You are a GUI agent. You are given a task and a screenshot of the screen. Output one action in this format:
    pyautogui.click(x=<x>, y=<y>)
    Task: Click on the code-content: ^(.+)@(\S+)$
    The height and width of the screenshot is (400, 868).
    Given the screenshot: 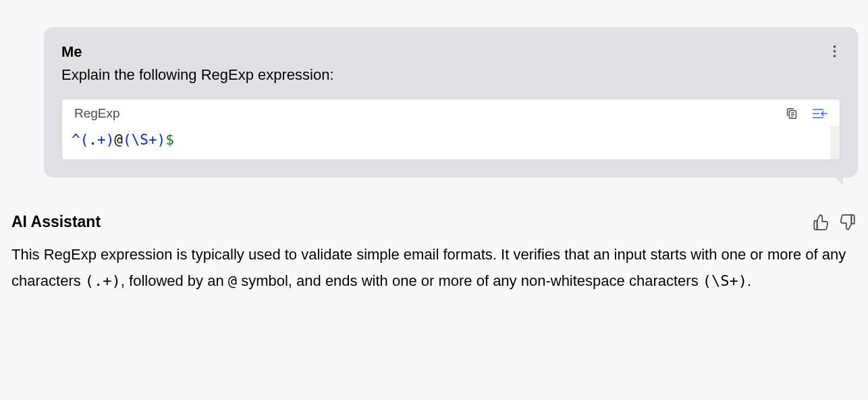 What is the action you would take?
    pyautogui.click(x=451, y=143)
    